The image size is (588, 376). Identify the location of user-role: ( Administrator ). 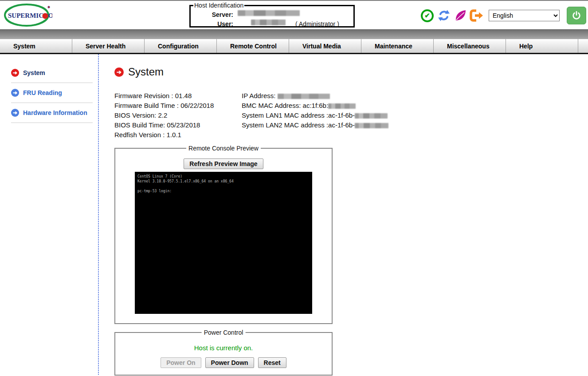
(318, 24).